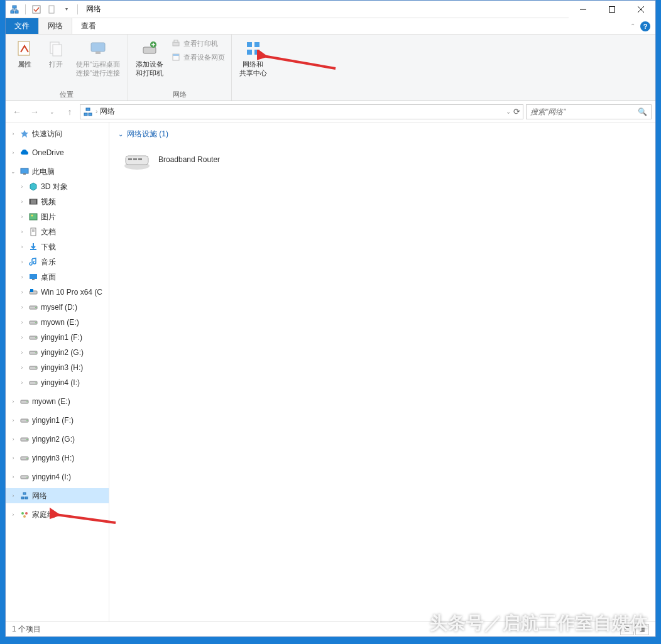 This screenshot has height=644, width=661. I want to click on tree-item-drive-c: ›Win 10 Pro x64 (C, so click(57, 292).